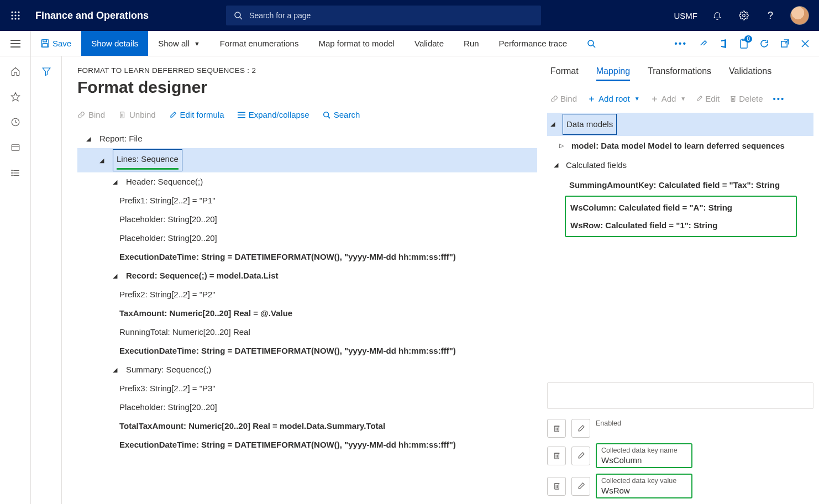 The height and width of the screenshot is (504, 819). What do you see at coordinates (680, 146) in the screenshot?
I see `mapping-node-model: ▷model: Data model Model to learn deferr…` at bounding box center [680, 146].